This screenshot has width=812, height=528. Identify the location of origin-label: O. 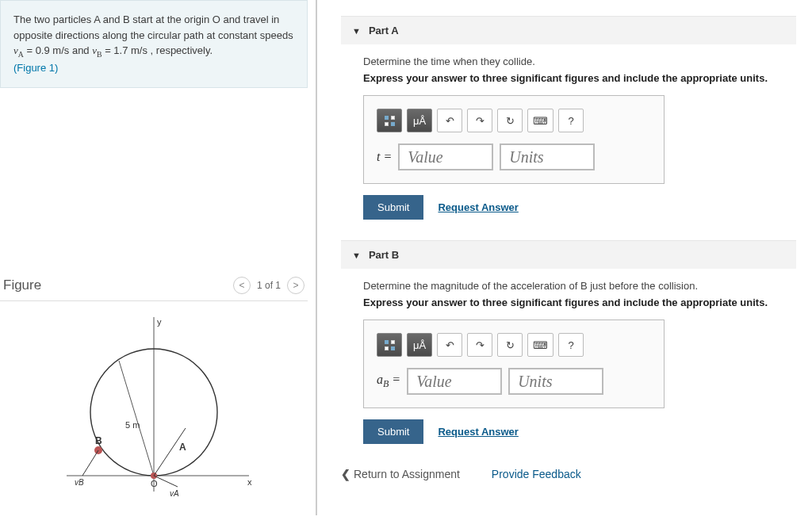
(154, 484).